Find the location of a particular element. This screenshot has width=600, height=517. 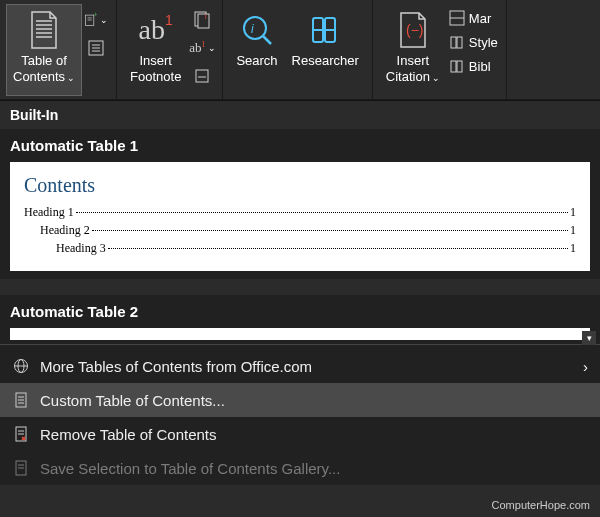

save-selection-menu-item: Save Selection to Table of Contents Gall… is located at coordinates (300, 468).